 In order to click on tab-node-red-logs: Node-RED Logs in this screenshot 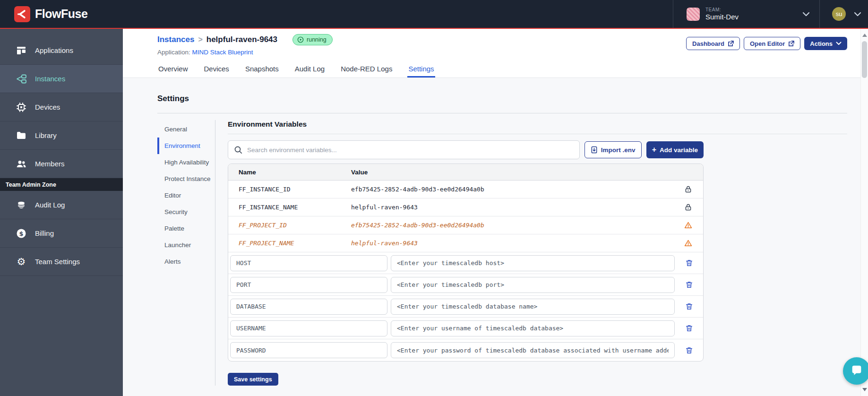, I will do `click(367, 71)`.